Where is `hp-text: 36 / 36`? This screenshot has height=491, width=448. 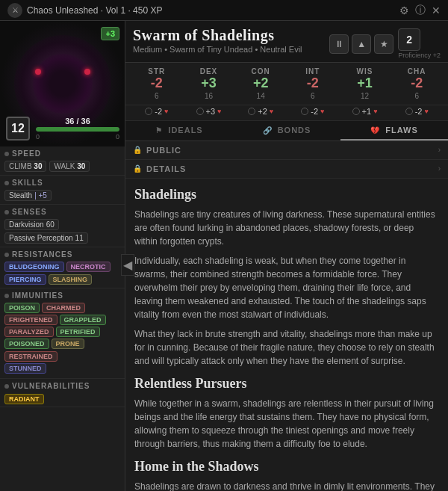 hp-text: 36 / 36 is located at coordinates (78, 121).